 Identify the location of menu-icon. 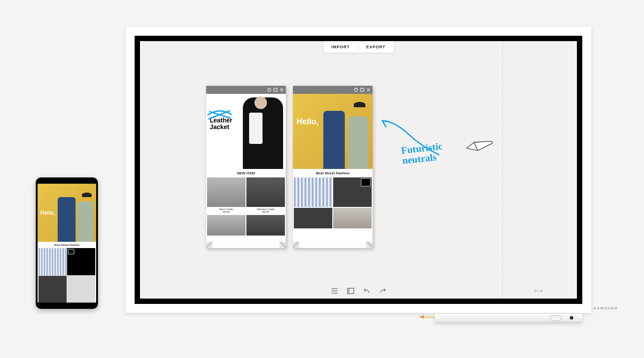
(335, 291).